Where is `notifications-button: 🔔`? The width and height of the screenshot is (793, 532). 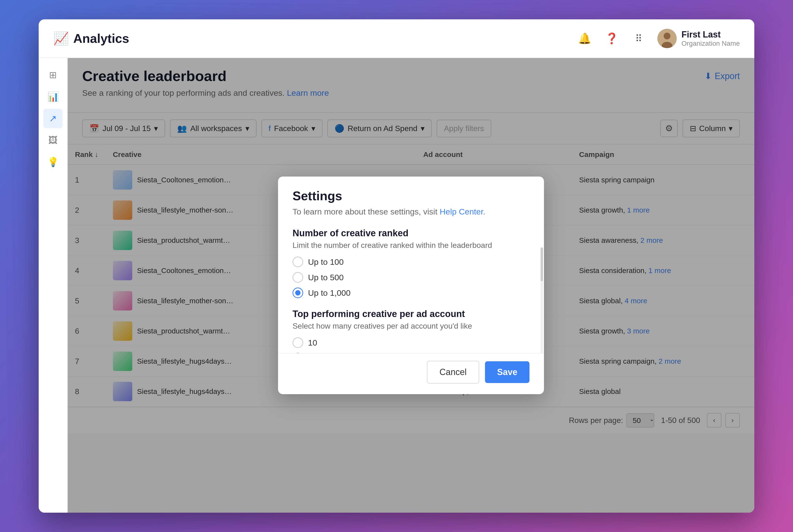
notifications-button: 🔔 is located at coordinates (585, 39).